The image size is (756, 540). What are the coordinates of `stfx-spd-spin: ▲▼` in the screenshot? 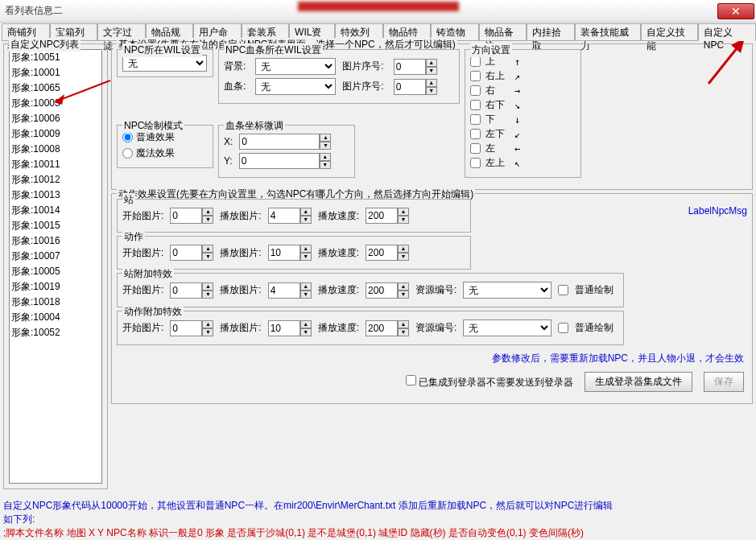 It's located at (387, 291).